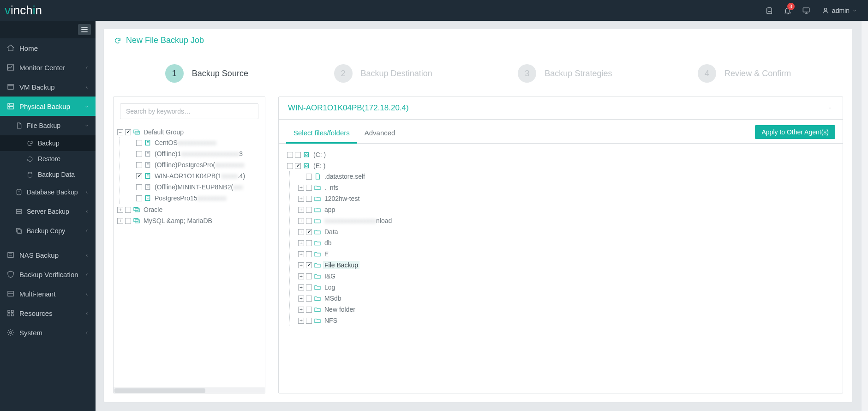  Describe the element at coordinates (48, 48) in the screenshot. I see `sidebar-item-home: Home` at that location.